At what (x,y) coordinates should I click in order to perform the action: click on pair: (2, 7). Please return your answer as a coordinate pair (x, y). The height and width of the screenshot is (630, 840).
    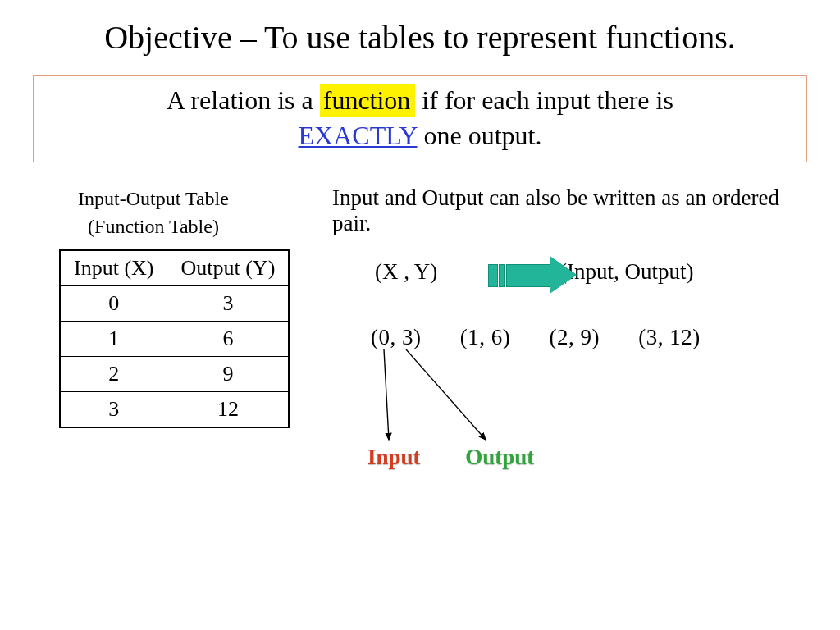
    Looking at the image, I should click on (574, 338).